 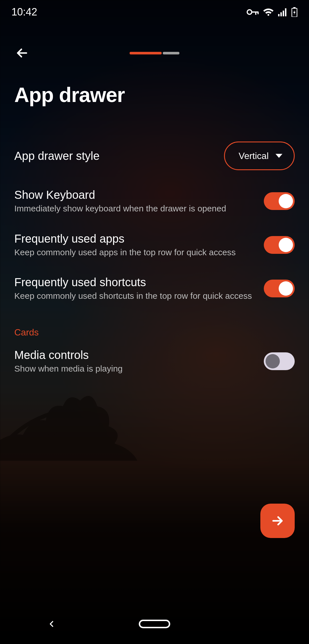 What do you see at coordinates (133, 296) in the screenshot?
I see `row-subtitle: Keep commonly used shortcuts in the top …` at bounding box center [133, 296].